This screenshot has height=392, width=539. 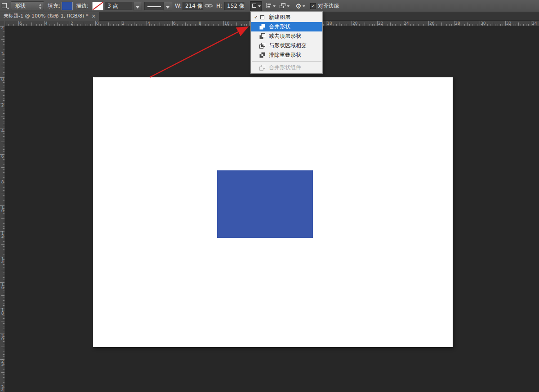 What do you see at coordinates (287, 67) in the screenshot?
I see `menu-item-merge-shape-components: 合并形状组件` at bounding box center [287, 67].